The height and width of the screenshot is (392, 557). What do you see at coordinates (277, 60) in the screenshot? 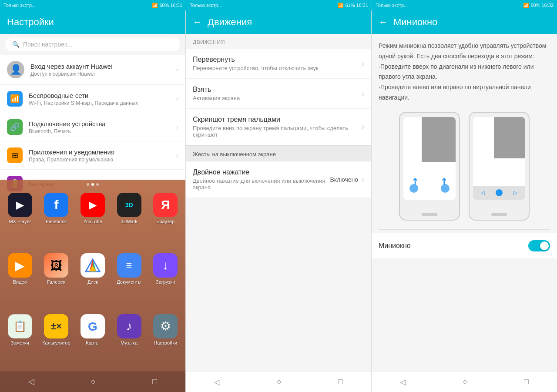
I see `flip-title: Перевернуть` at bounding box center [277, 60].